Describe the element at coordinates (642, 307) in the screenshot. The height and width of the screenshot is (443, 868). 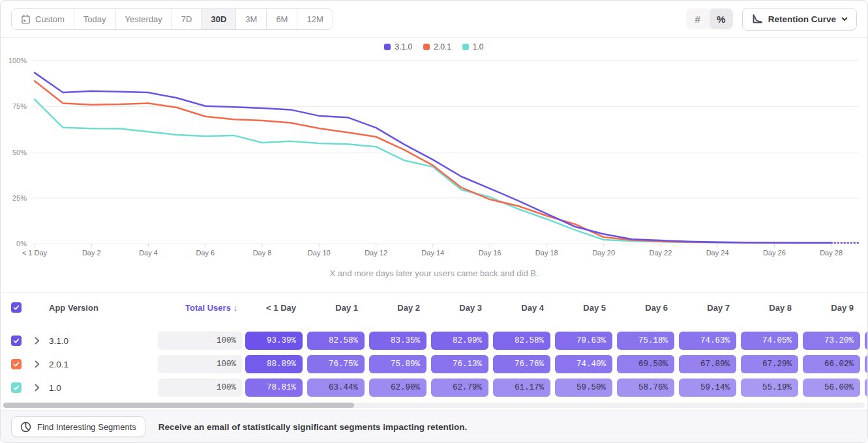
I see `day-column-header: Day 6` at that location.